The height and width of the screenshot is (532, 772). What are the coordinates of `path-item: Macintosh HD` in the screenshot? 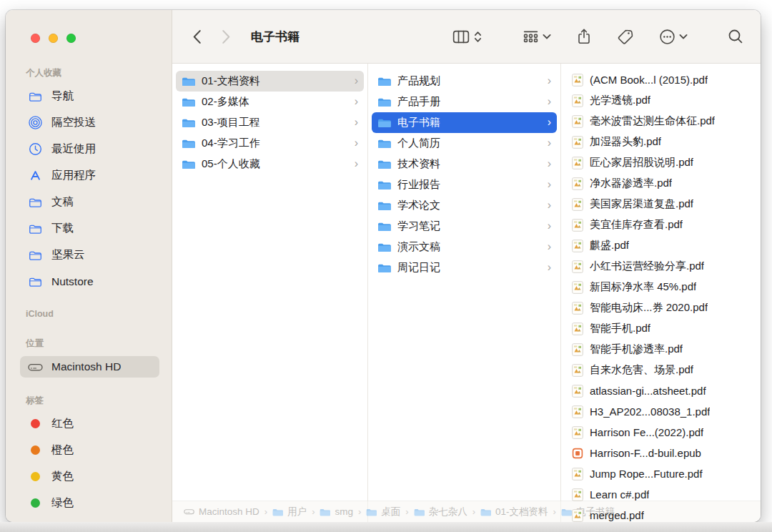 It's located at (222, 512).